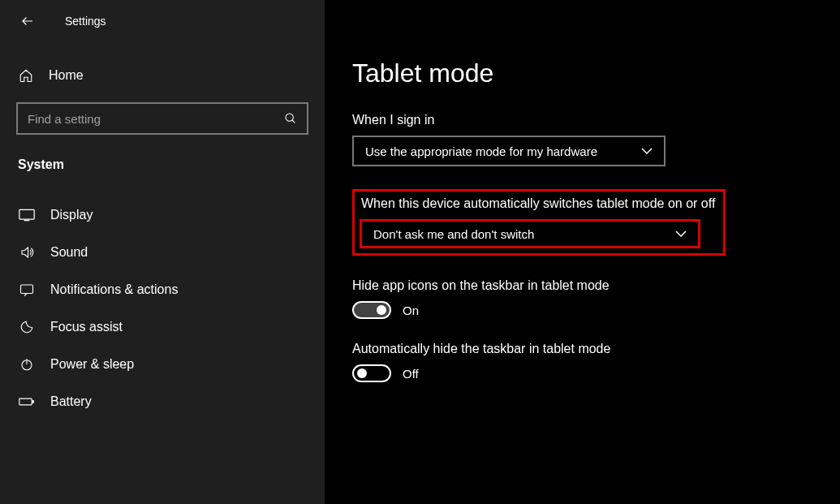 The height and width of the screenshot is (504, 840). I want to click on hide-taskbar-toggle-row: Off, so click(596, 373).